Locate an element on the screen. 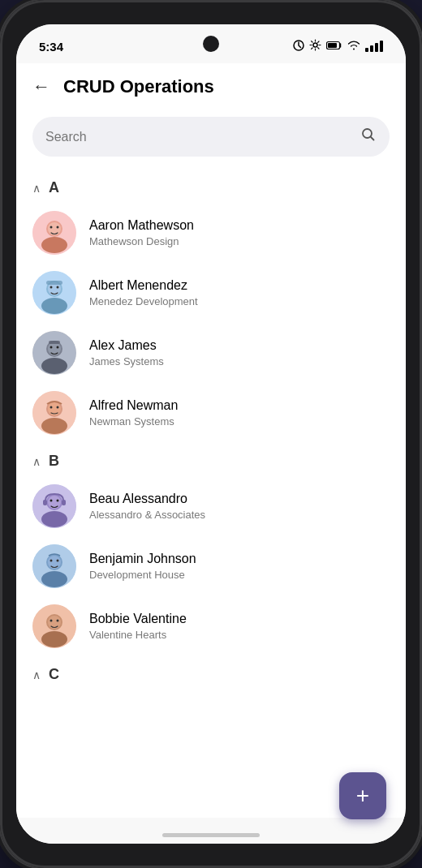 The image size is (422, 868). contact-name-alfred: Alfred Newman is located at coordinates (133, 406).